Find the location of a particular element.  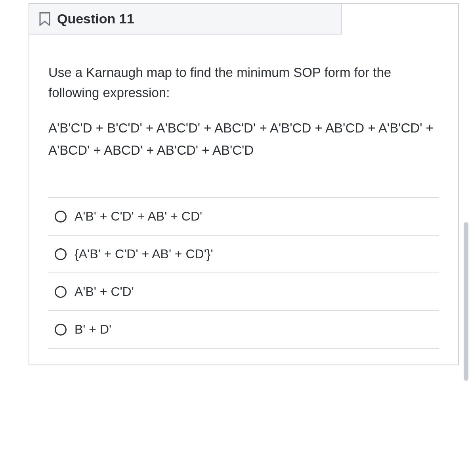

question-expression: A'B'C'D + B'C'D' + A'BC'D' + ABC'D' + A'… is located at coordinates (244, 139).